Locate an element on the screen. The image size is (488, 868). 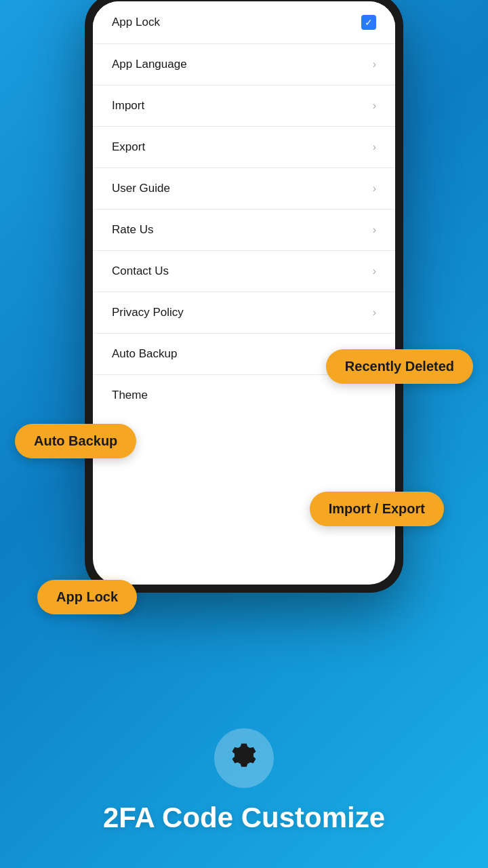
settings-label-export: Export is located at coordinates (129, 147).